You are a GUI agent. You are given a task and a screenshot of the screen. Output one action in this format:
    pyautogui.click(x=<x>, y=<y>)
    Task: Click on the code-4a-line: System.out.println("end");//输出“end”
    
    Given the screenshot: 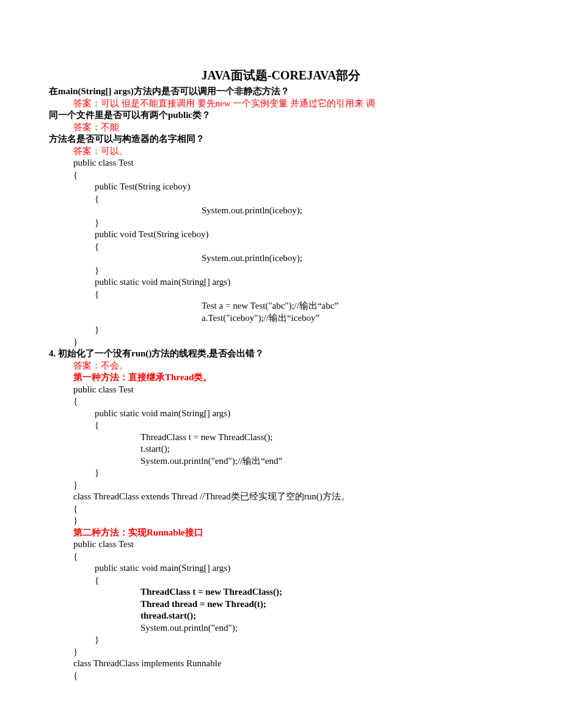 What is the action you would take?
    pyautogui.click(x=281, y=461)
    